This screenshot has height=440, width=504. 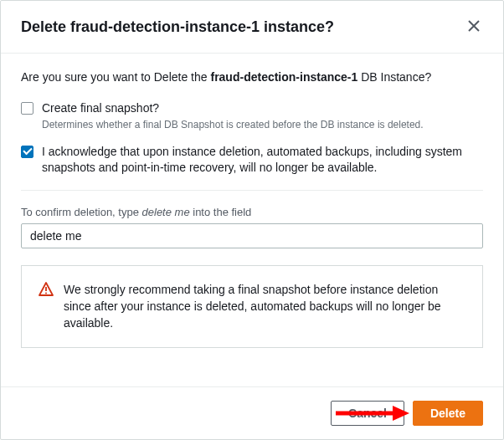 What do you see at coordinates (252, 236) in the screenshot?
I see `confirm-delete-input` at bounding box center [252, 236].